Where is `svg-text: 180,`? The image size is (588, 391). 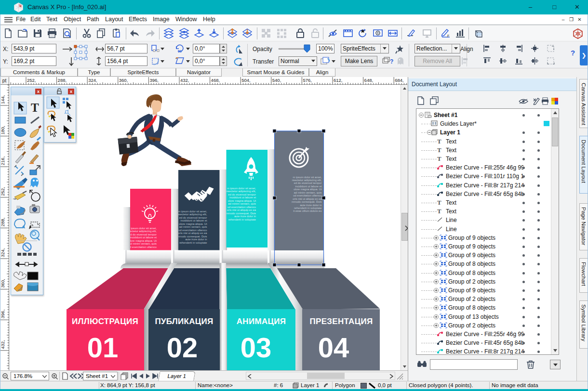
svg-text: 180, is located at coordinates (3, 130).